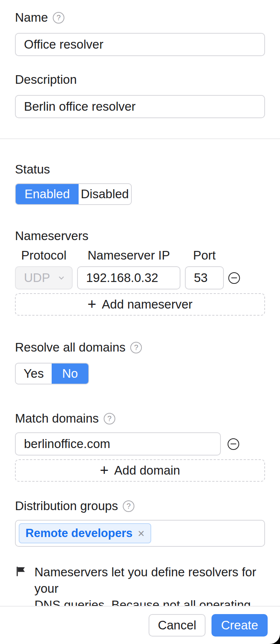 This screenshot has height=644, width=280. I want to click on name-input, so click(140, 45).